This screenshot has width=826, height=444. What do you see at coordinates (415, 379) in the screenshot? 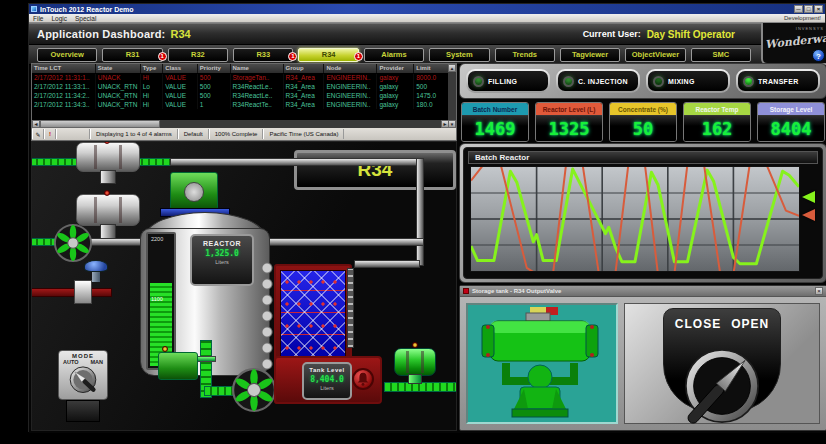
I see `output-valve-body` at bounding box center [415, 379].